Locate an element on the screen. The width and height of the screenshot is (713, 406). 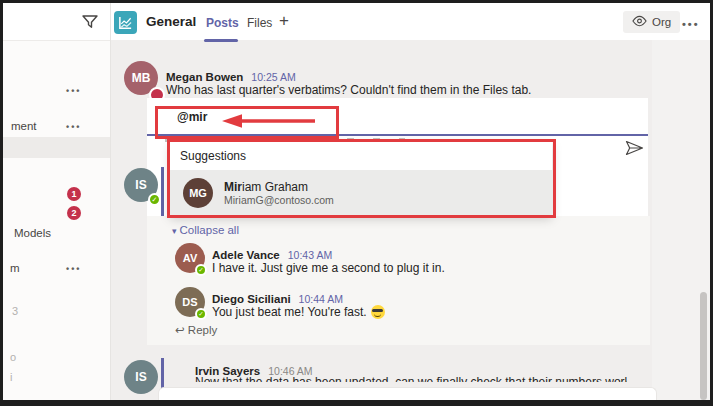
message-time: 10:44 AM is located at coordinates (321, 299).